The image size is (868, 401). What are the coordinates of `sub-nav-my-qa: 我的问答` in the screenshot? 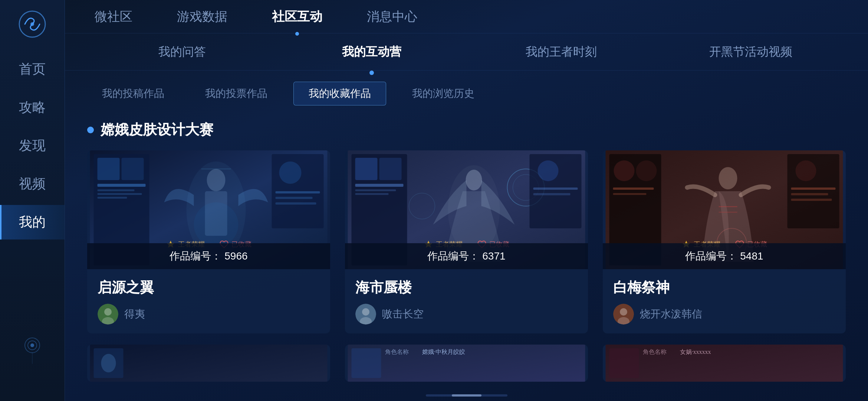 It's located at (182, 52).